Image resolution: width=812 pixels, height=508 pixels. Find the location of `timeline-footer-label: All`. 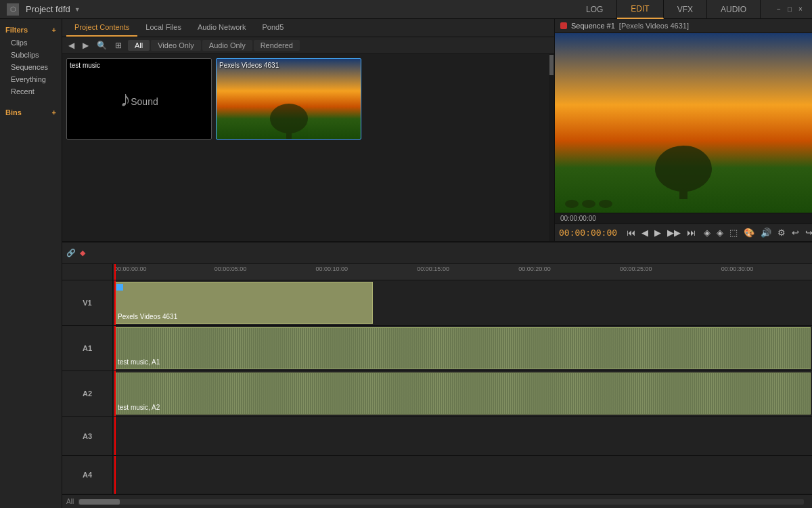

timeline-footer-label: All is located at coordinates (70, 501).